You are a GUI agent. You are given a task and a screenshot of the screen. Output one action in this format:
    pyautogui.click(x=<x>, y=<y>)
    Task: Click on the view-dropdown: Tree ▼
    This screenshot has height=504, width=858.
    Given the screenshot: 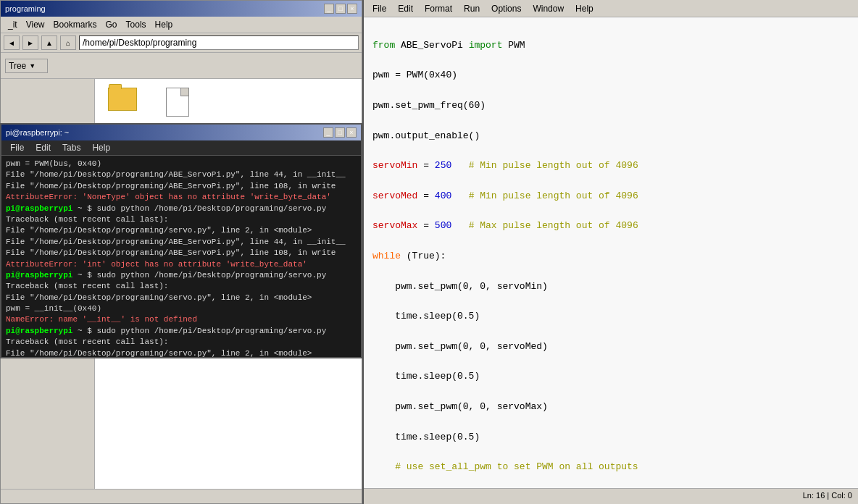 What is the action you would take?
    pyautogui.click(x=26, y=66)
    